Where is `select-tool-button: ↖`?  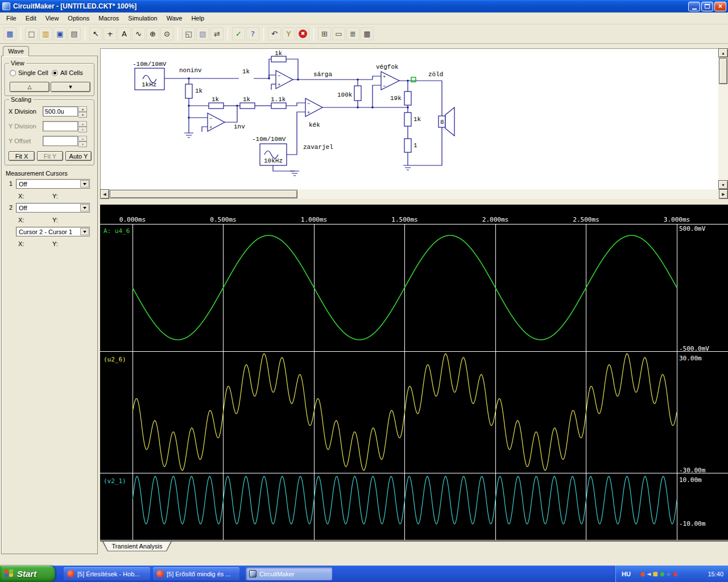 select-tool-button: ↖ is located at coordinates (96, 34).